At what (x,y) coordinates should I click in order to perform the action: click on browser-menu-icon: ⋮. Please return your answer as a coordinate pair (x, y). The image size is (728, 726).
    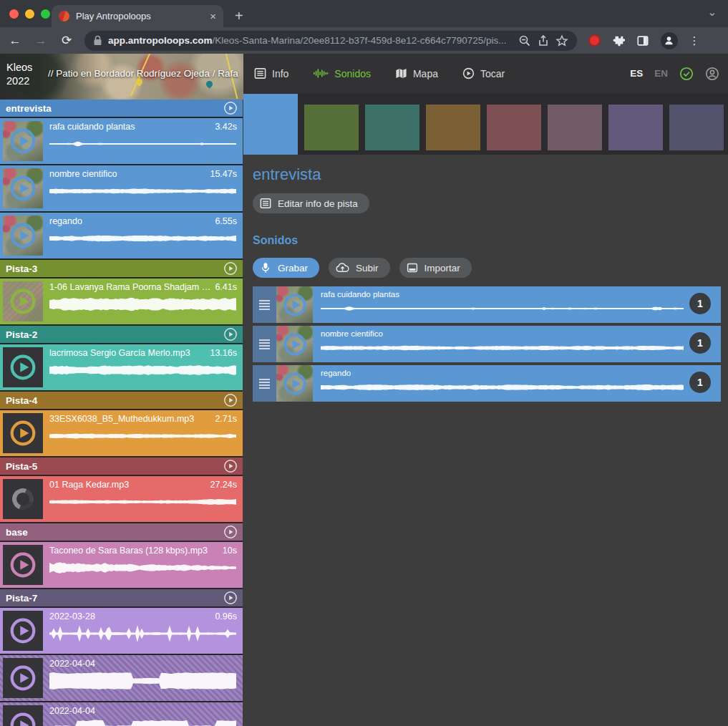
    Looking at the image, I should click on (694, 41).